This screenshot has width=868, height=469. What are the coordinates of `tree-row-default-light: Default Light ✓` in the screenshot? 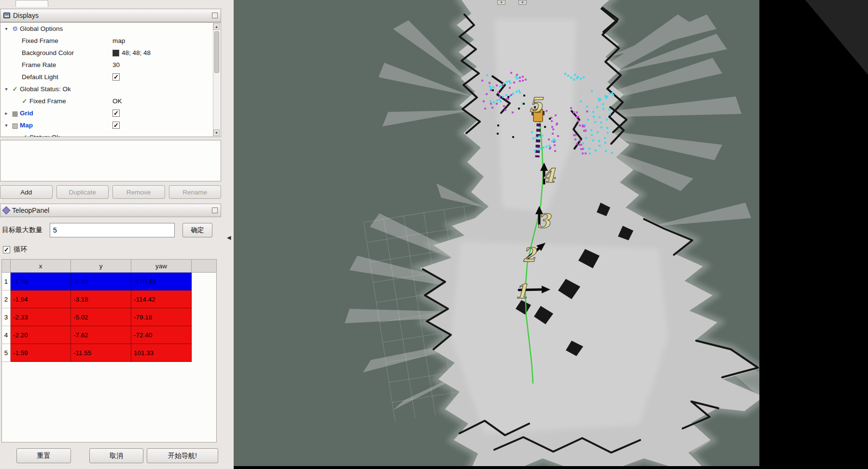 It's located at (111, 77).